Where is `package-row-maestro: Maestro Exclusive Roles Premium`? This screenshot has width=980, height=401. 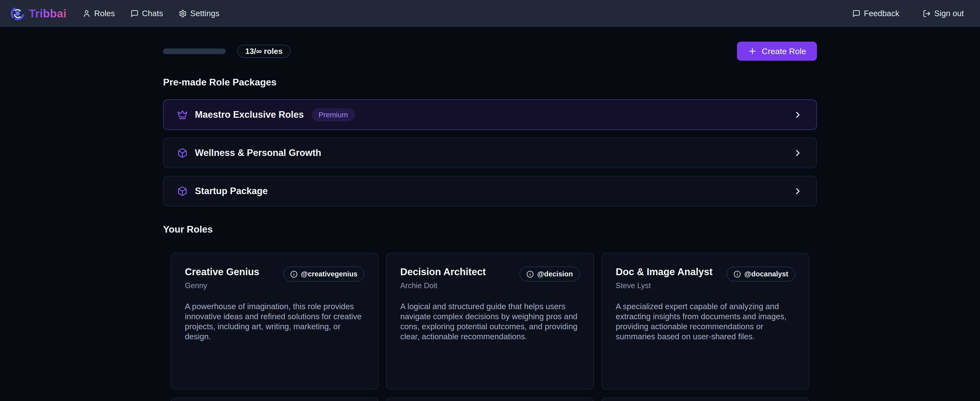
package-row-maestro: Maestro Exclusive Roles Premium is located at coordinates (490, 115).